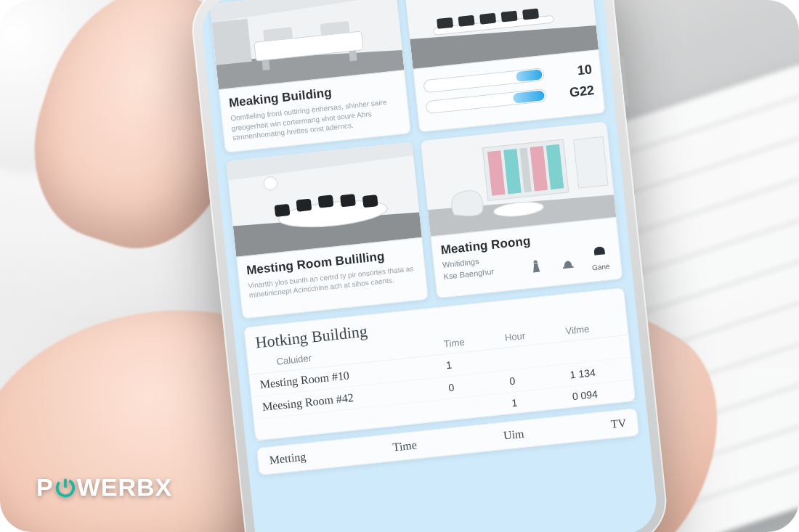 The width and height of the screenshot is (799, 532). Describe the element at coordinates (486, 102) in the screenshot. I see `capacity-meter` at that location.